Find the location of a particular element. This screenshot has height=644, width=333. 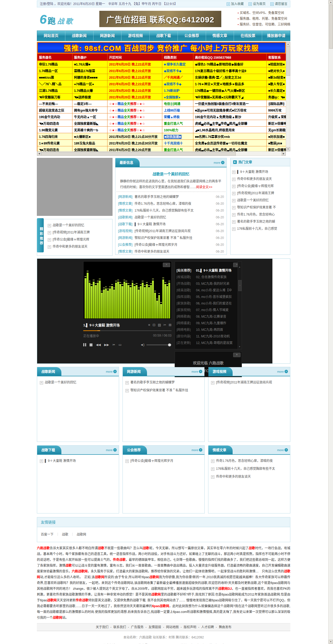

list-item: ≡著名的歌手李玉刚之他的蝴 is located at coordinates (260, 222).